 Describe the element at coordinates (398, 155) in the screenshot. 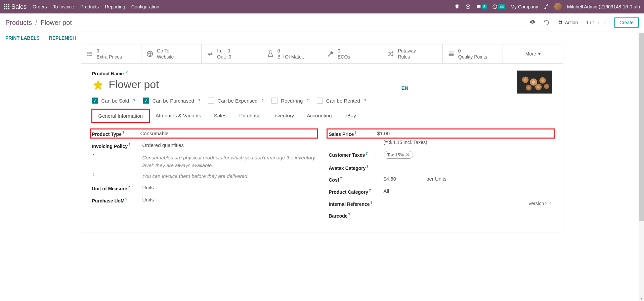

I see `tax-tag: Tax 15% ✕` at that location.